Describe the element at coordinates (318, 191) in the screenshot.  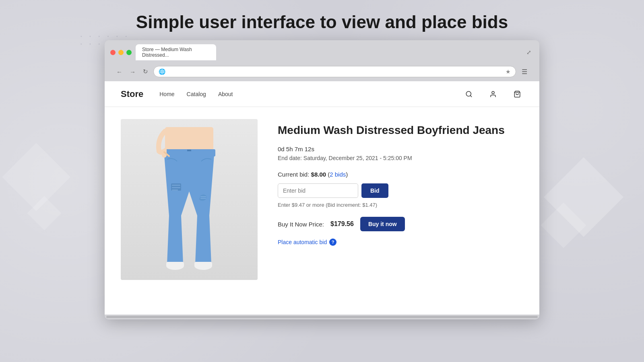
I see `bid-input` at that location.